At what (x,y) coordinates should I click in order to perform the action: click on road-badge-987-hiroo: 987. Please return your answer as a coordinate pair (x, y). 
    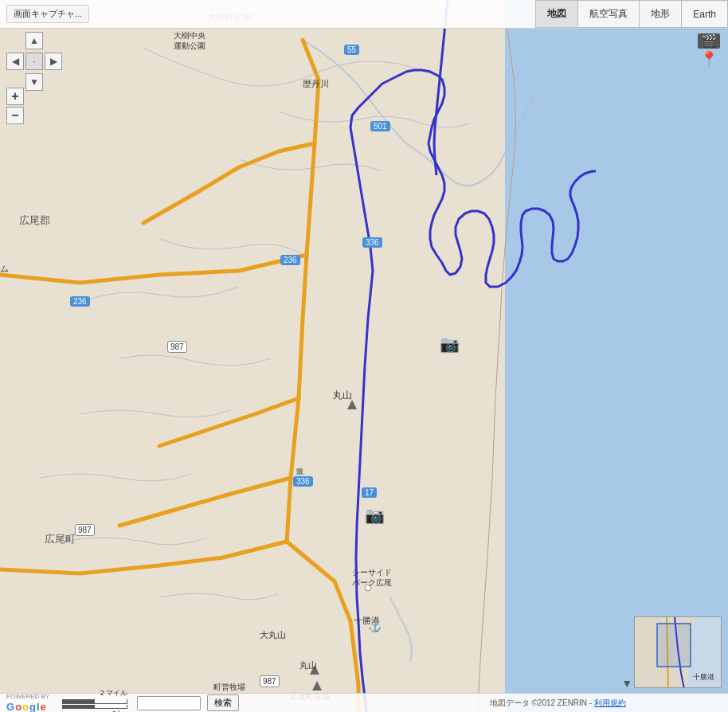
    Looking at the image, I should click on (84, 530).